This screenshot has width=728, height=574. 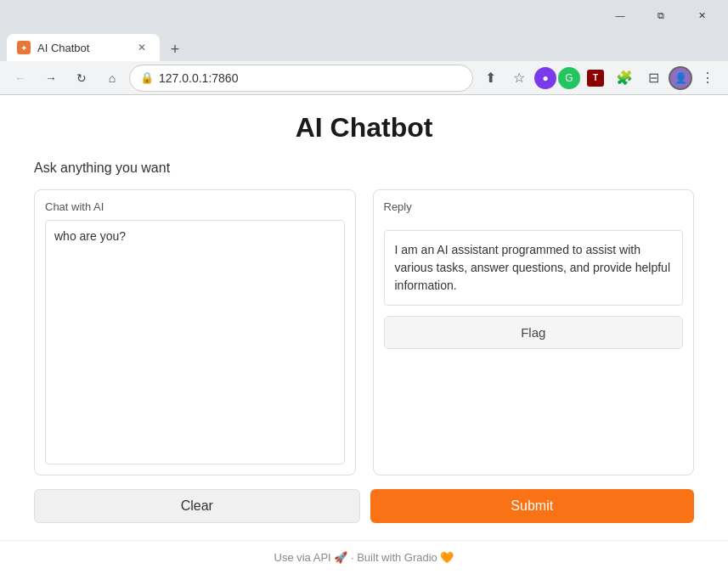 What do you see at coordinates (595, 78) in the screenshot?
I see `extension-btn-1: T` at bounding box center [595, 78].